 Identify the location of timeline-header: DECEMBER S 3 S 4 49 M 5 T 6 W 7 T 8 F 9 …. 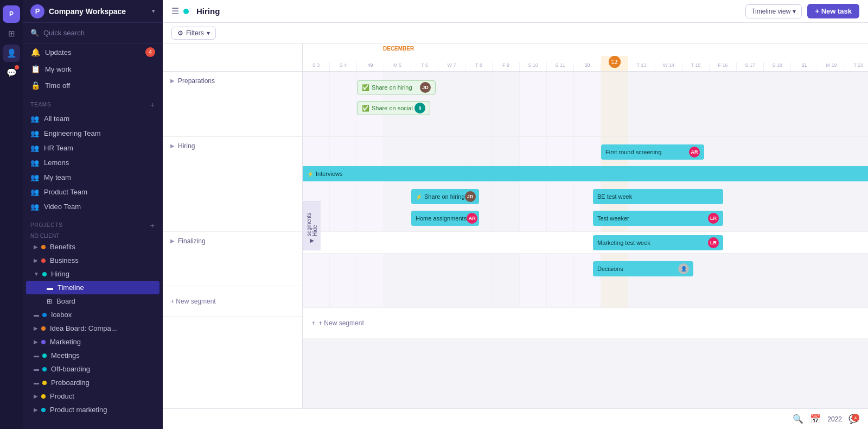
(585, 58).